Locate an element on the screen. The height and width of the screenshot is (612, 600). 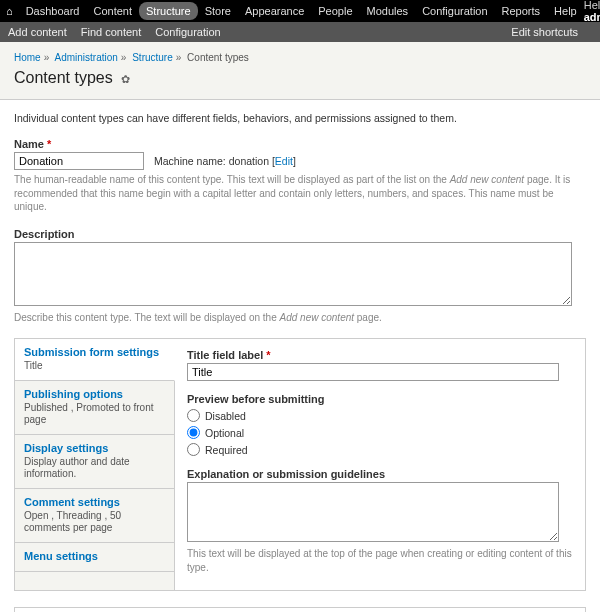
admin-topbar: ⌂ DashboardContentStructureStoreAppearan… is located at coordinates (300, 11).